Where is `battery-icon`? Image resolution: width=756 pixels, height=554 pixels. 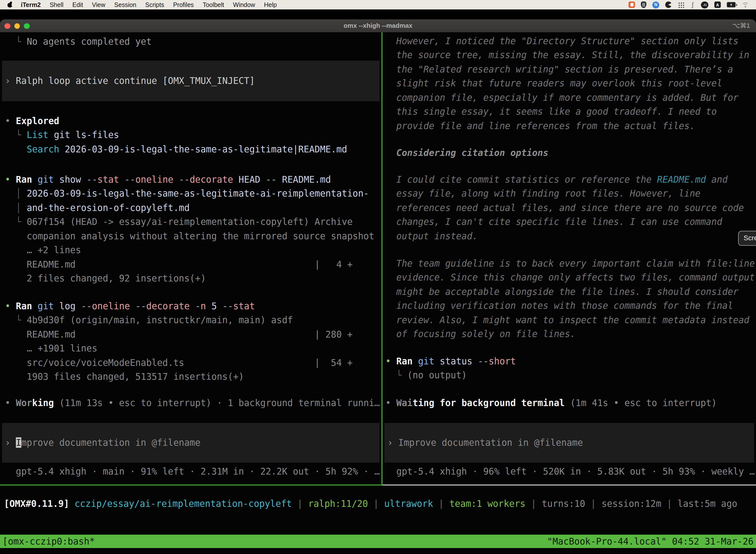 battery-icon is located at coordinates (731, 5).